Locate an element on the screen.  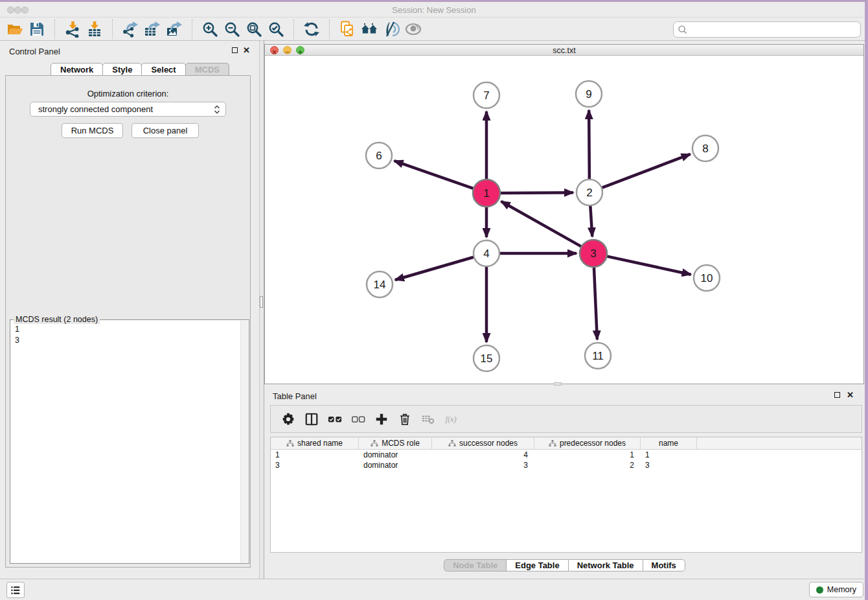
delete-table-icon is located at coordinates (428, 419).